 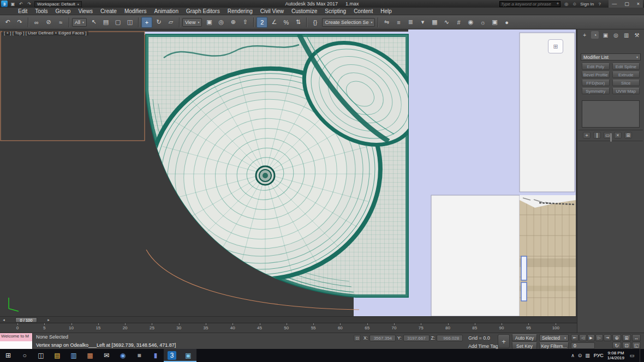 What do you see at coordinates (484, 346) in the screenshot?
I see `add-time-tag: Add Time Tag` at bounding box center [484, 346].